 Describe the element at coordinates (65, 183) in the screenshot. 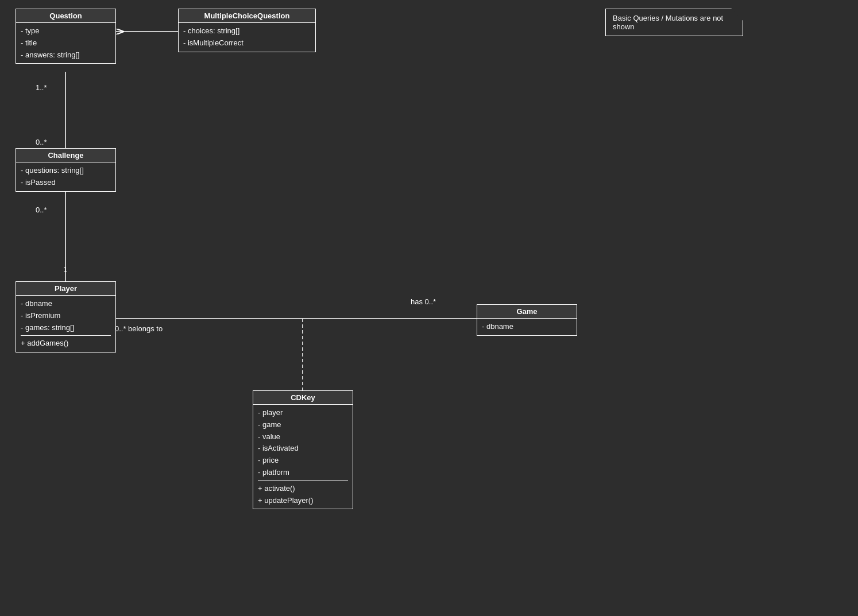

I see `challenge-field-2: - isPassed` at that location.